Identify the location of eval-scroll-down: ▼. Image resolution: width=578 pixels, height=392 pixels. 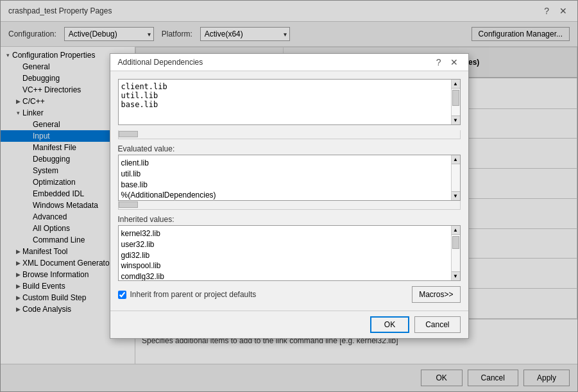
(455, 196).